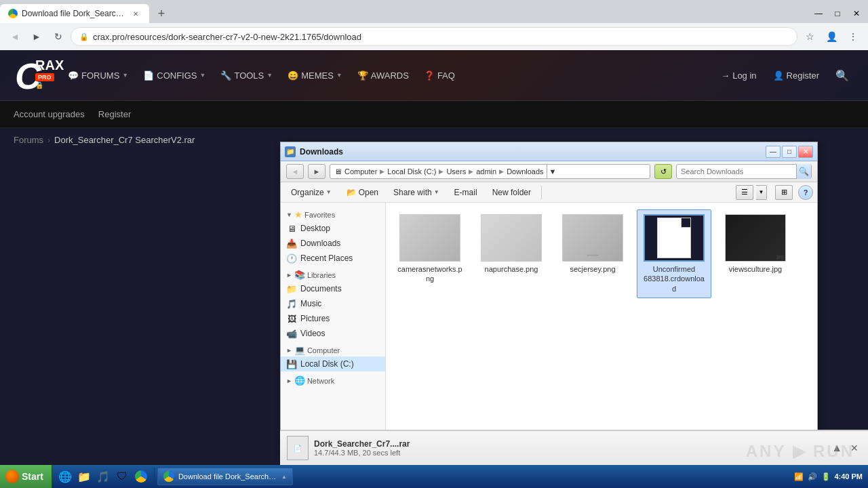 Image resolution: width=868 pixels, height=488 pixels. What do you see at coordinates (333, 305) in the screenshot?
I see `libraries-section: ► 📚 Libraries 📁 Documents 🎵 Music 🖼` at bounding box center [333, 305].